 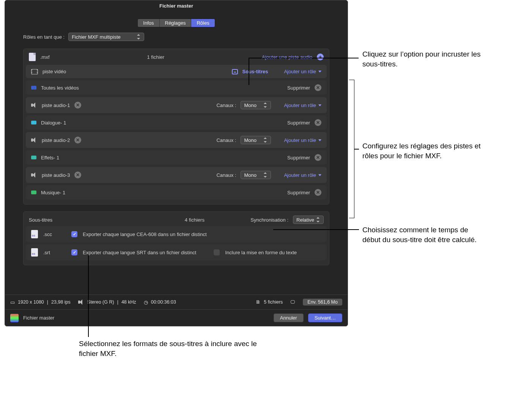 I want to click on audio-subrow-label: Musique- 1, so click(x=53, y=193).